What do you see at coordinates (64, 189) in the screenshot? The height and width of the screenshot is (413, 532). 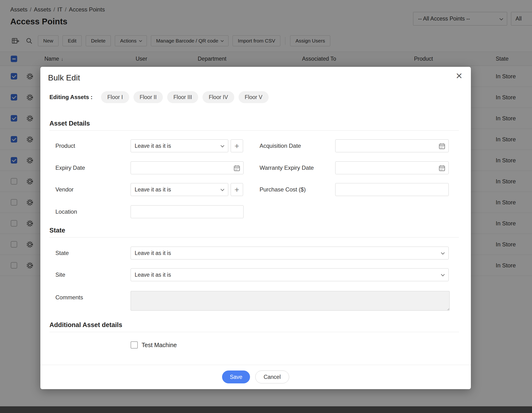 I see `vendor-label: Vendor` at bounding box center [64, 189].